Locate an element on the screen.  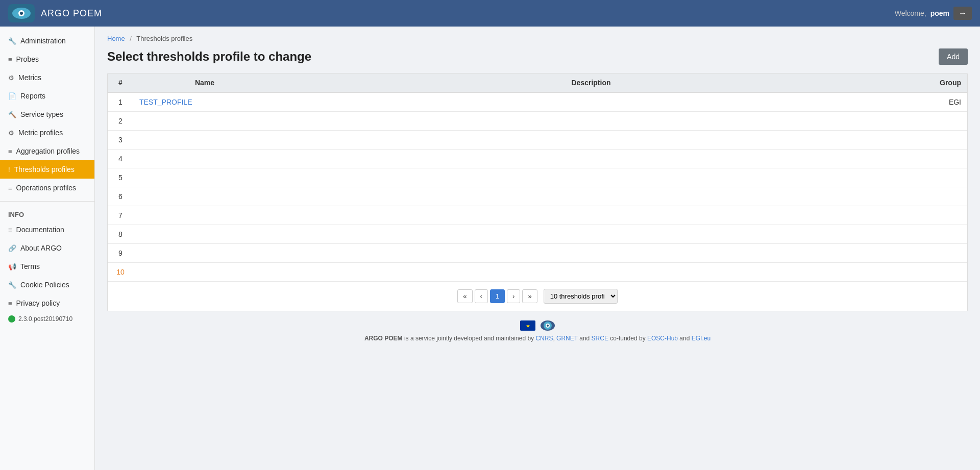
sidebar-label-reports: Reports is located at coordinates (33, 96).